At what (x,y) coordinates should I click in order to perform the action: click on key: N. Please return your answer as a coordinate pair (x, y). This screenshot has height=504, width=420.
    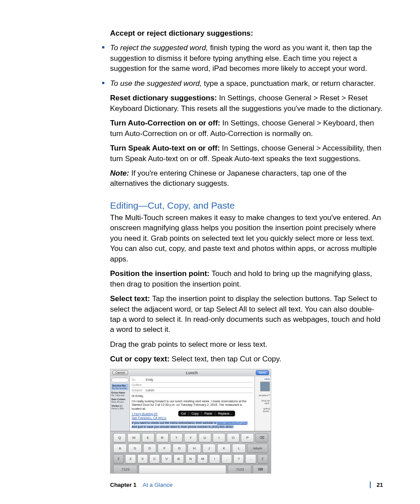
    Looking at the image, I should click on (191, 459).